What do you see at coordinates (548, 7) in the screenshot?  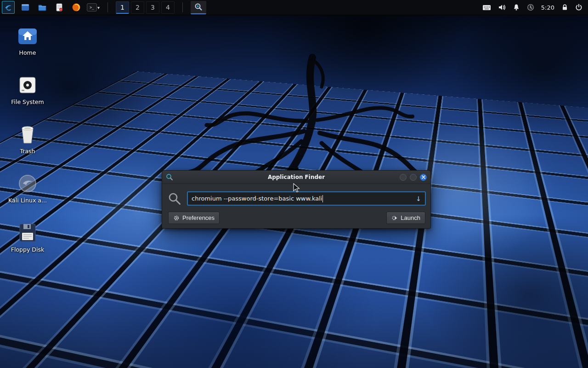 I see `clock: 5:20` at bounding box center [548, 7].